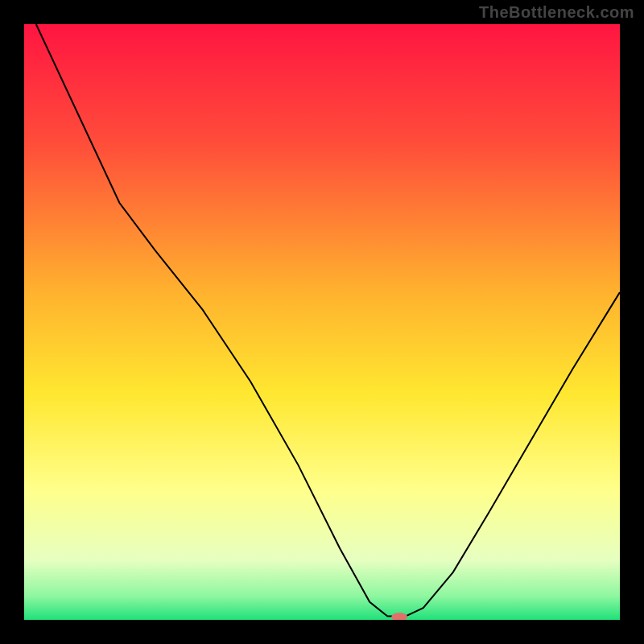  I want to click on watermark-text: TheBottleneck.com, so click(557, 13).